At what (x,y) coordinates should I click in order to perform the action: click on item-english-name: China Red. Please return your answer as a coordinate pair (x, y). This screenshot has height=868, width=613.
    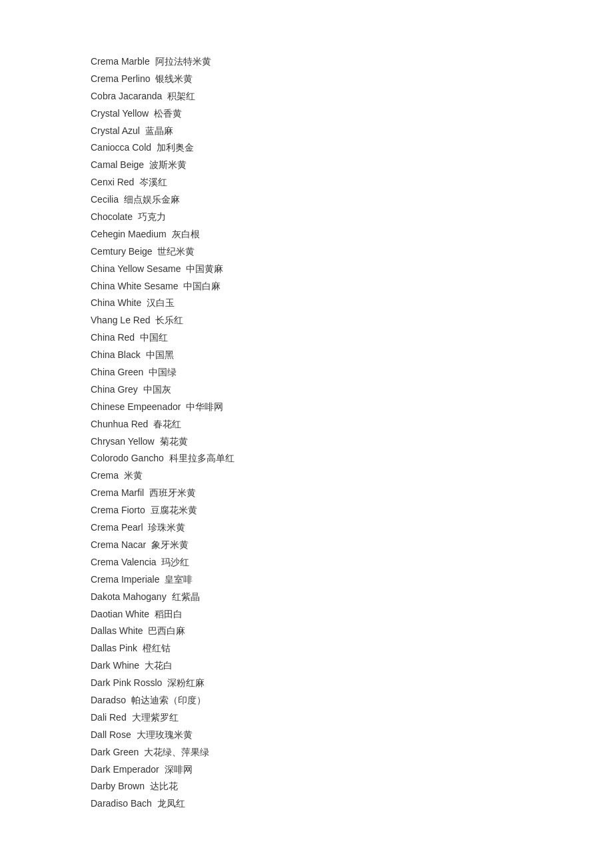
    Looking at the image, I should click on (113, 337).